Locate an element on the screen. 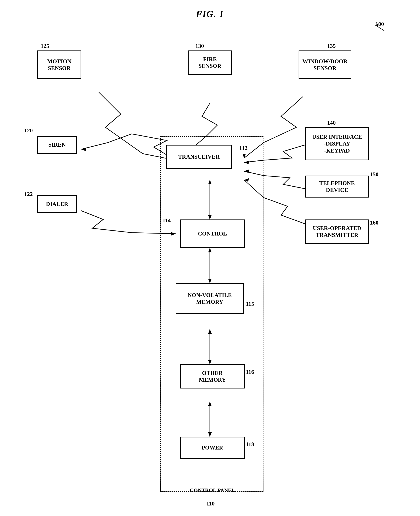 Image resolution: width=420 pixels, height=516 pixels. telephone-device-label: TELEPHONE DEVICE is located at coordinates (337, 187).